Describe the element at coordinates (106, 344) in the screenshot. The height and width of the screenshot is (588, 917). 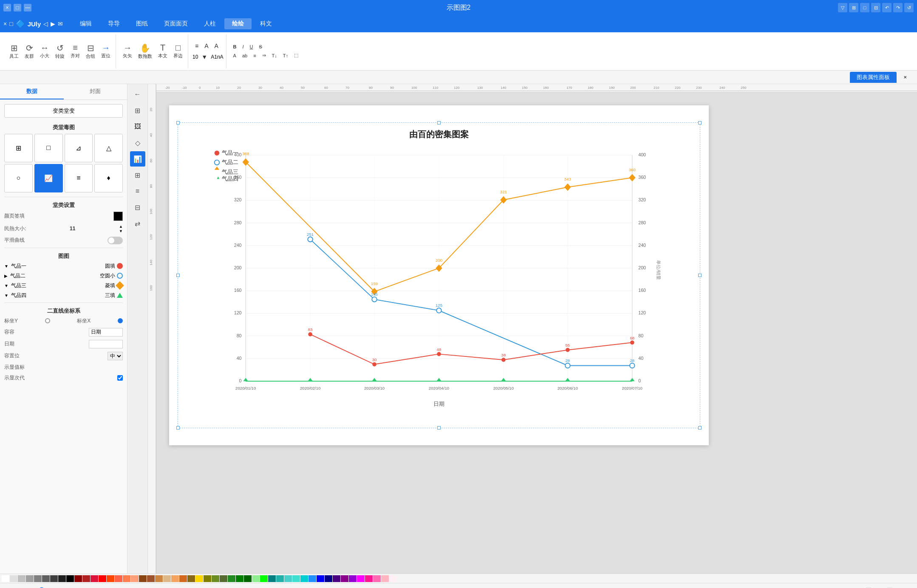
I see `date-input` at that location.